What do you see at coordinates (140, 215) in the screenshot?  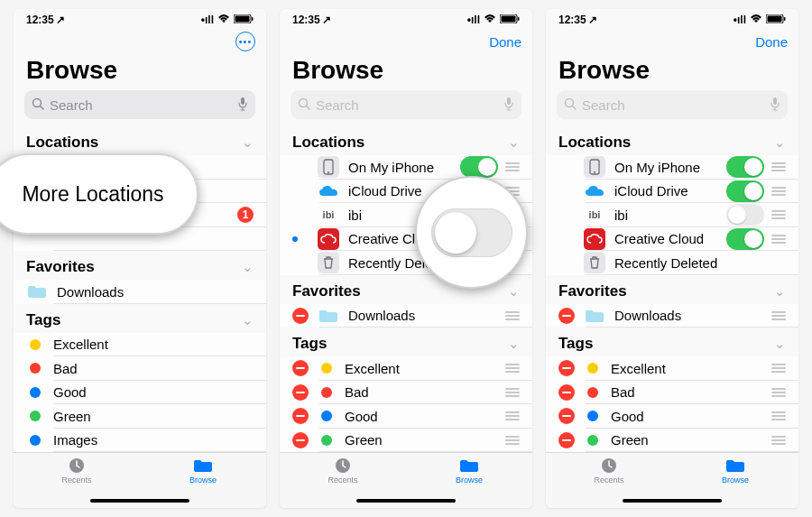 I see `more-locations-row: More Locations 1` at bounding box center [140, 215].